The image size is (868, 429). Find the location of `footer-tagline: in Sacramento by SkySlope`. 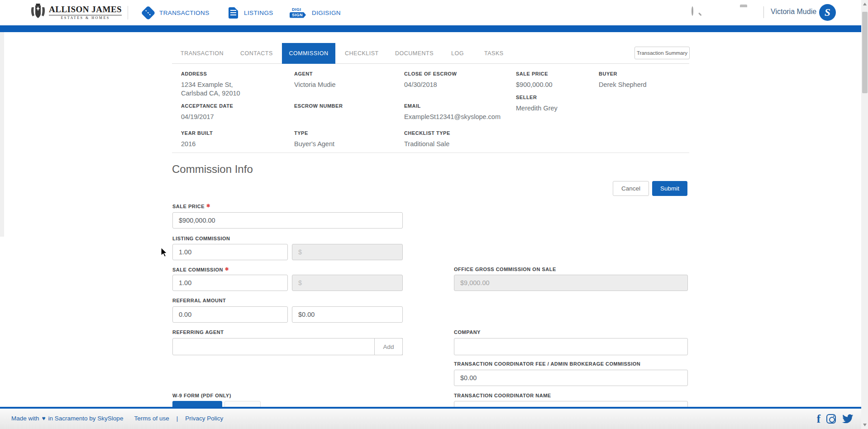

footer-tagline: in Sacramento by SkySlope is located at coordinates (86, 418).